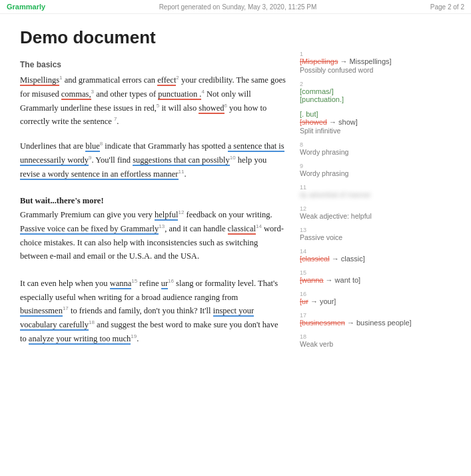  Describe the element at coordinates (366, 122) in the screenshot. I see `sidebar-correction-showed: [showed → show]` at that location.